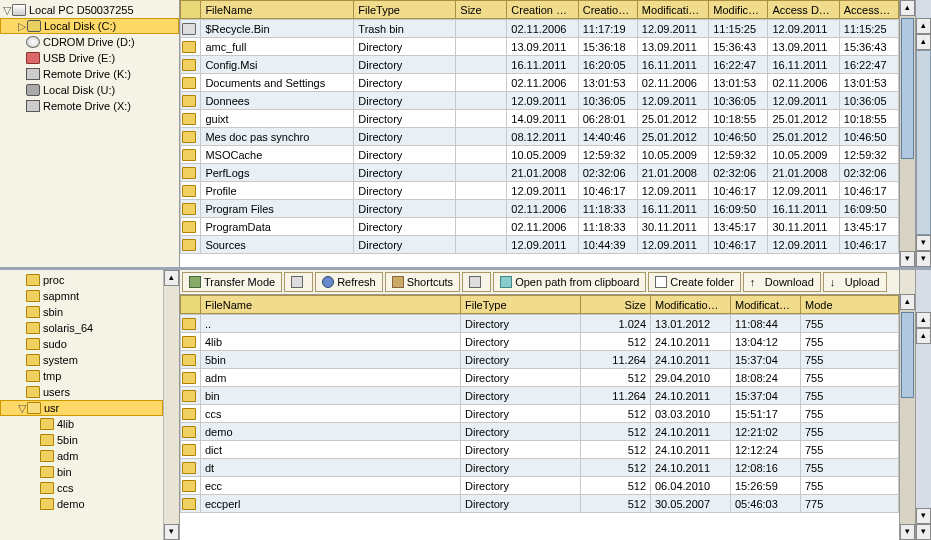 This screenshot has width=931, height=540. What do you see at coordinates (766, 305) in the screenshot?
I see `col-header: Modificat…` at bounding box center [766, 305].